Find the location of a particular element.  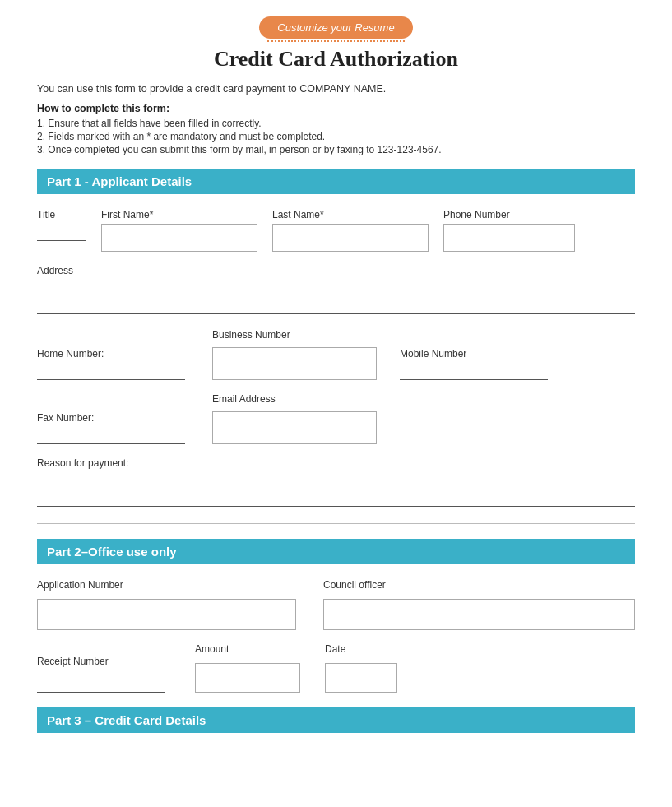

last-name-label: Last Name* is located at coordinates (350, 215).